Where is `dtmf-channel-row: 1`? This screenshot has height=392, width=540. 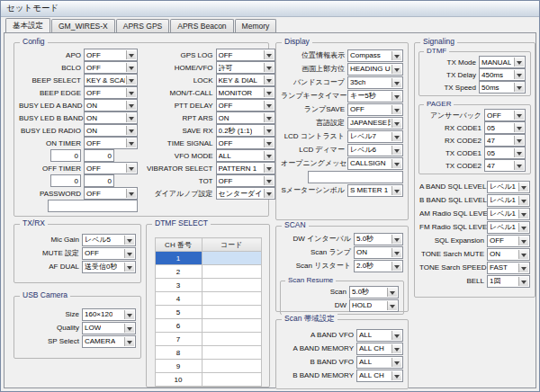 dtmf-channel-row: 1 is located at coordinates (208, 259).